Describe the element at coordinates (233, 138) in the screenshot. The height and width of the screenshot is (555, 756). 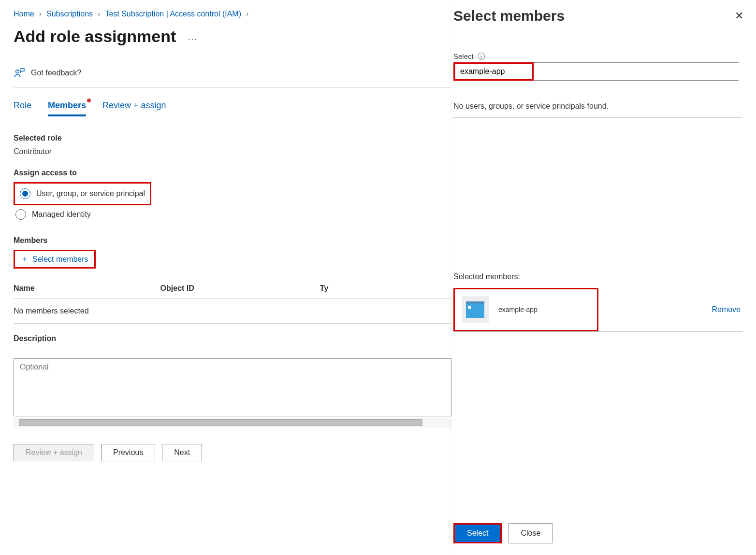
I see `selected-role-title: Selected role` at that location.